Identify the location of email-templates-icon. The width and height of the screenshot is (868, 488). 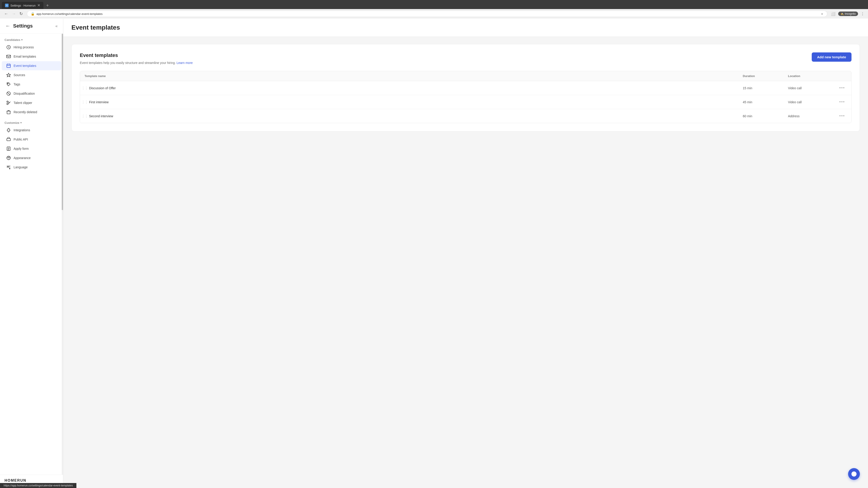
(9, 57).